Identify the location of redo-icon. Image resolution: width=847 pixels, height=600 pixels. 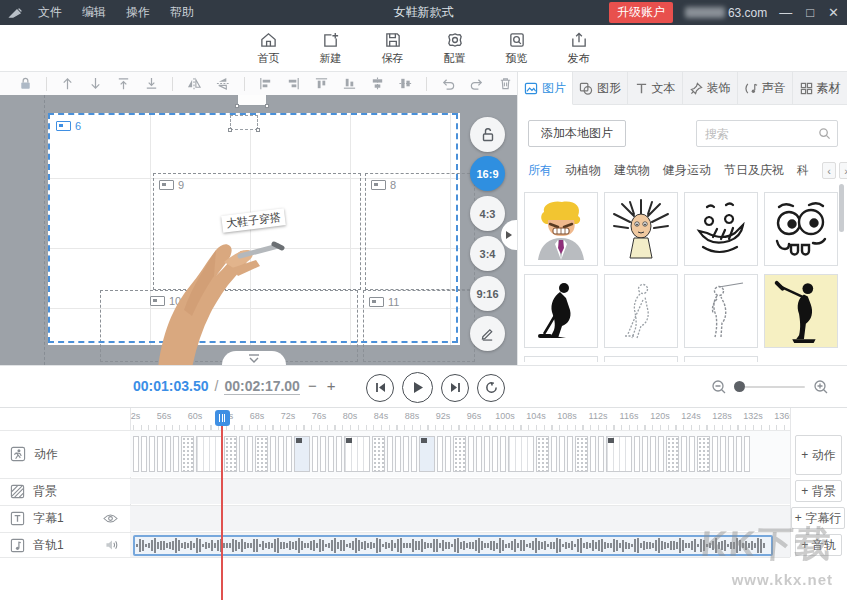
(477, 84).